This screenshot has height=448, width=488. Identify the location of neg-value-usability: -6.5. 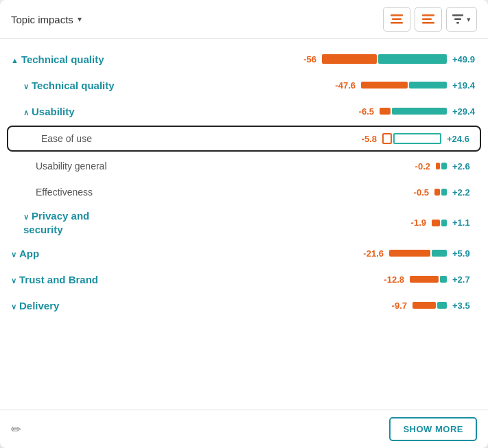
(362, 111).